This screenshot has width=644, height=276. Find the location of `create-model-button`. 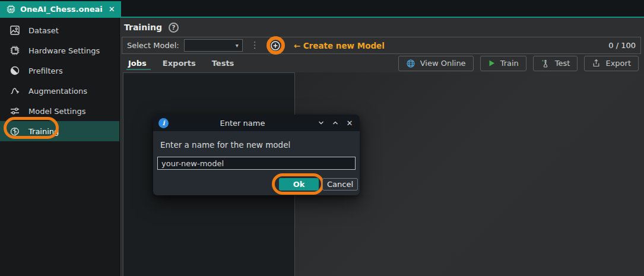

create-model-button is located at coordinates (275, 45).